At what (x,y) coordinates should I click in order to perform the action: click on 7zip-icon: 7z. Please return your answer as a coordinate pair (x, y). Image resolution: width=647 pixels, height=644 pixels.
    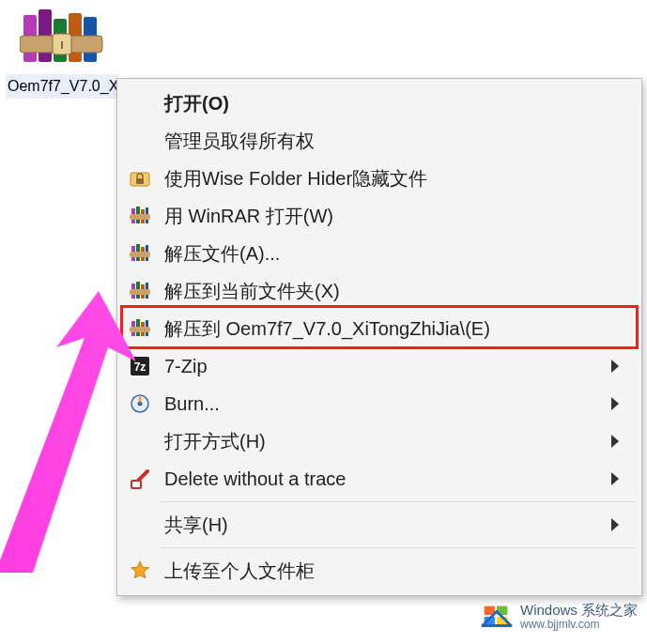
    Looking at the image, I should click on (140, 366).